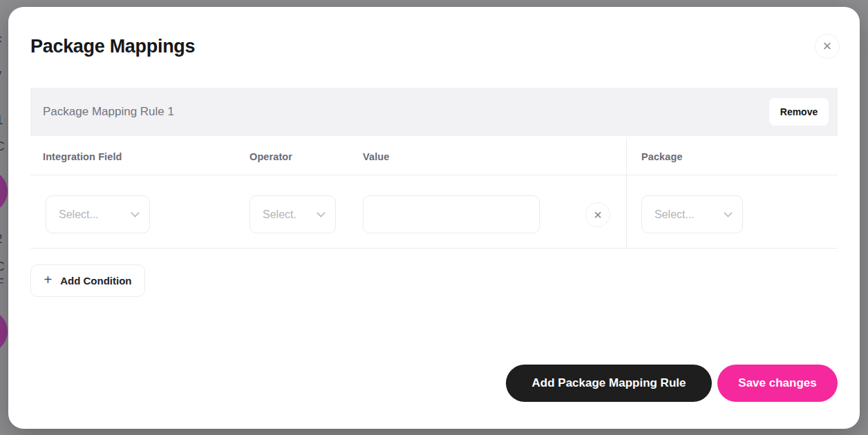  What do you see at coordinates (451, 214) in the screenshot?
I see `value-input` at bounding box center [451, 214].